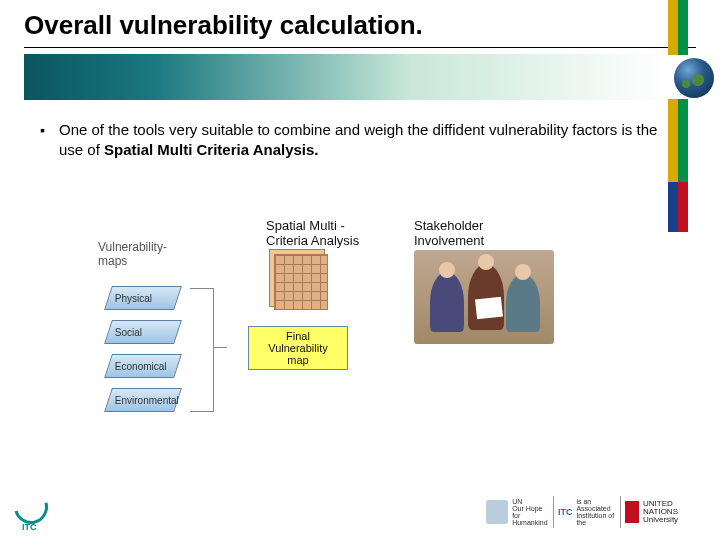 Image resolution: width=720 pixels, height=540 pixels. What do you see at coordinates (350, 140) in the screenshot?
I see `bullet-item: ▪ One of the tools very suitable to comb…` at bounding box center [350, 140].